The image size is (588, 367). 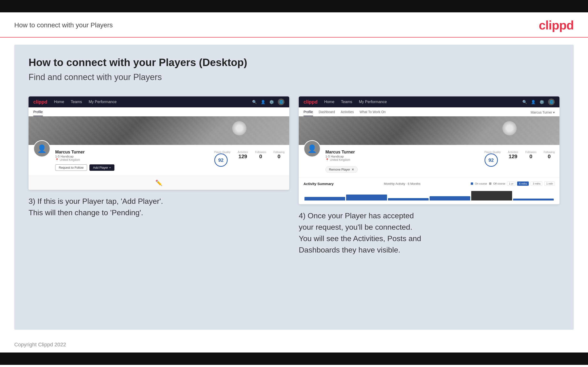 I want to click on player-name-right: Marcus Turner, so click(x=403, y=152).